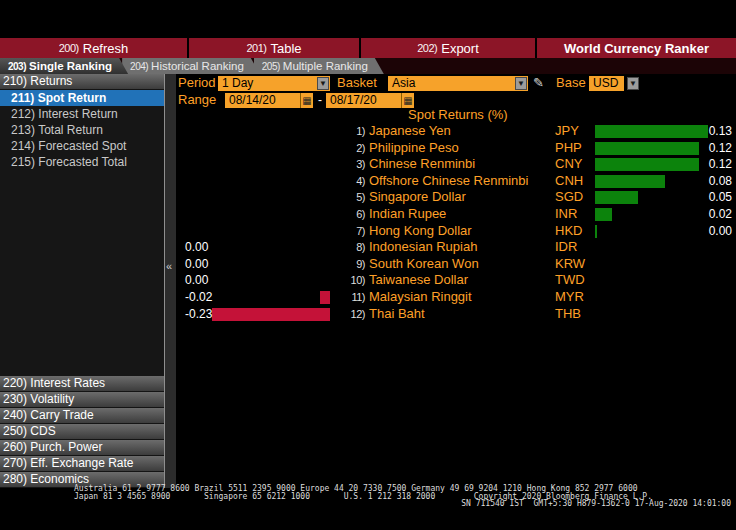 The height and width of the screenshot is (530, 736). Describe the element at coordinates (456, 214) in the screenshot. I see `chart-row-inr: 6)Indian RupeeINR0.02` at that location.